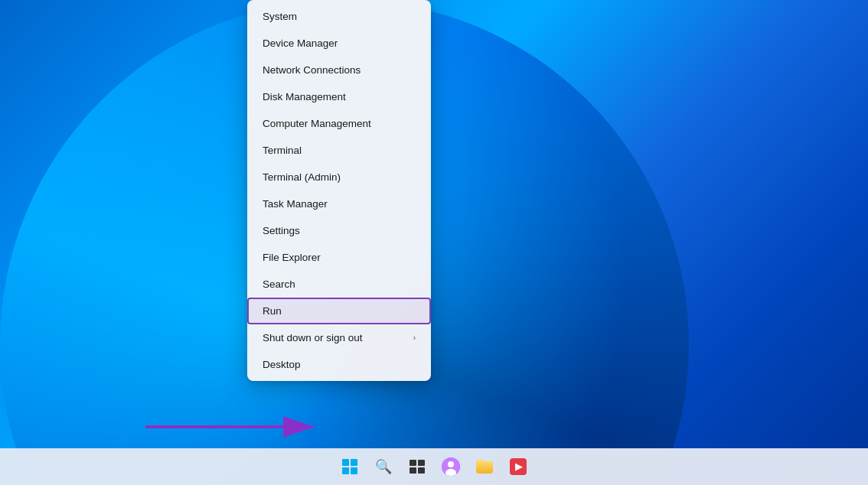 The width and height of the screenshot is (868, 485). Describe the element at coordinates (350, 467) in the screenshot. I see `windows-logo-icon` at that location.